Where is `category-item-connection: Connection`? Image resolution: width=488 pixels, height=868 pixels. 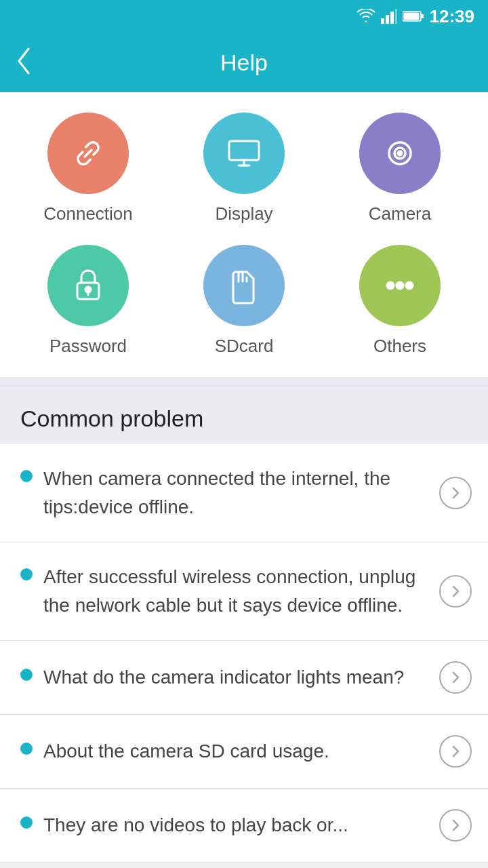 category-item-connection: Connection is located at coordinates (88, 168).